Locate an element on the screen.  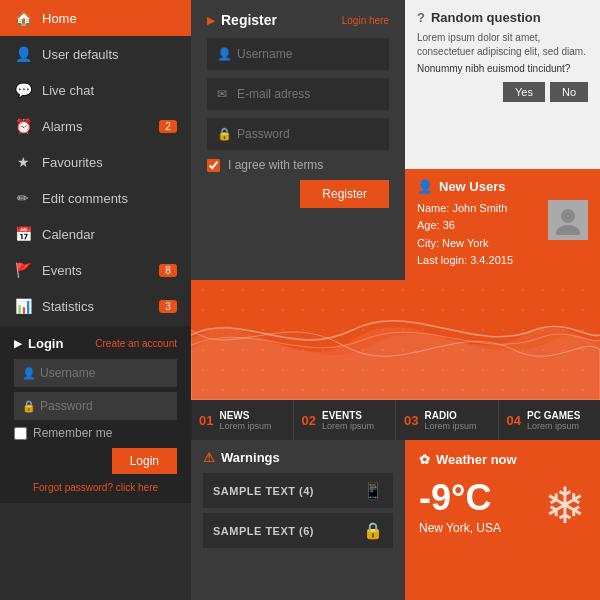
sidebar-password-input is located at coordinates (96, 406).